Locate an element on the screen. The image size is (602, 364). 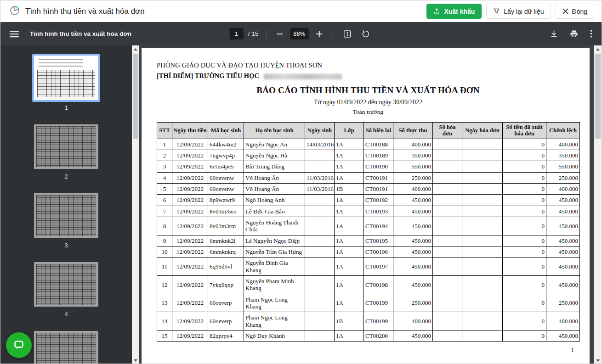
print-icon is located at coordinates (574, 34).